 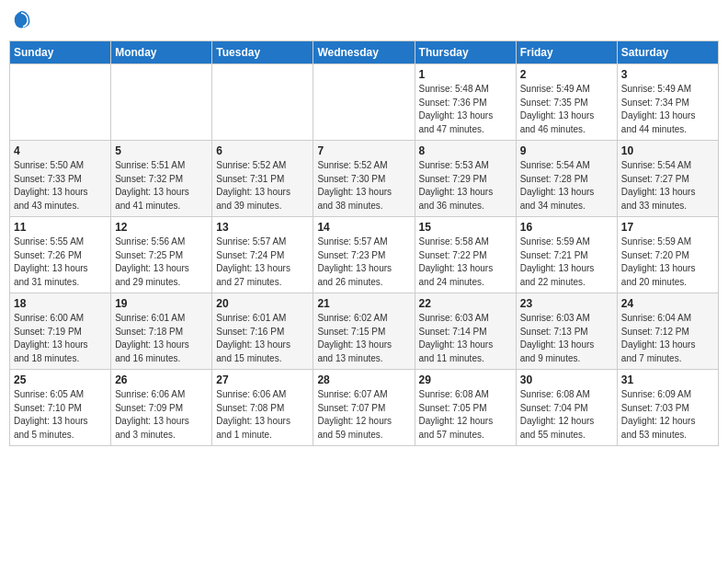 What do you see at coordinates (465, 151) in the screenshot?
I see `day-number: 8` at bounding box center [465, 151].